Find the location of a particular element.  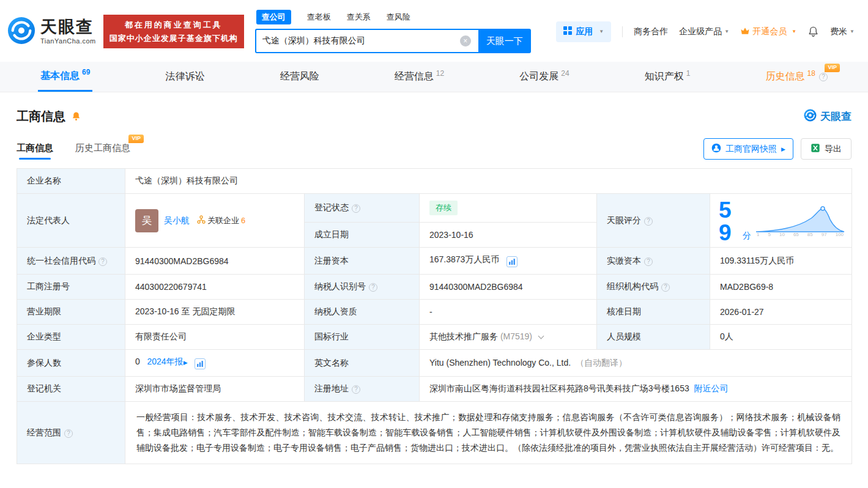

english-name-value: Yitu (Shenzhen) Technology Co., Ltd. （自动… is located at coordinates (636, 363).